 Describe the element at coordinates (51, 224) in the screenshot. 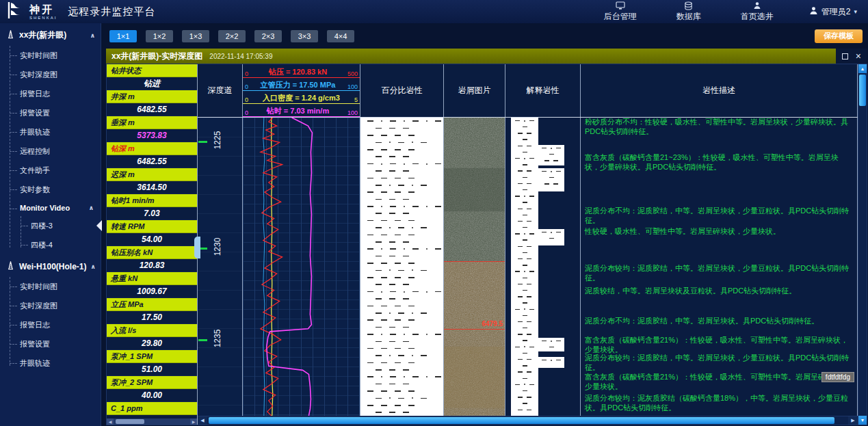

I see `sidebar: xx井(新井眼)∧实时时间图实时深度图报警日志报警设置井眼轨迹远程控制文件助手实…` at that location.